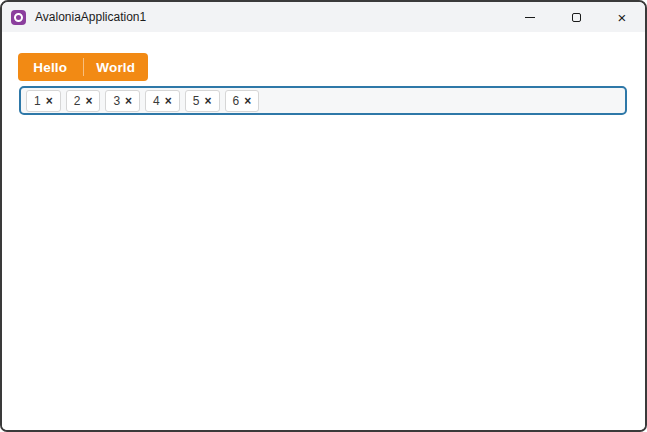  I want to click on minimize-button, so click(530, 17).